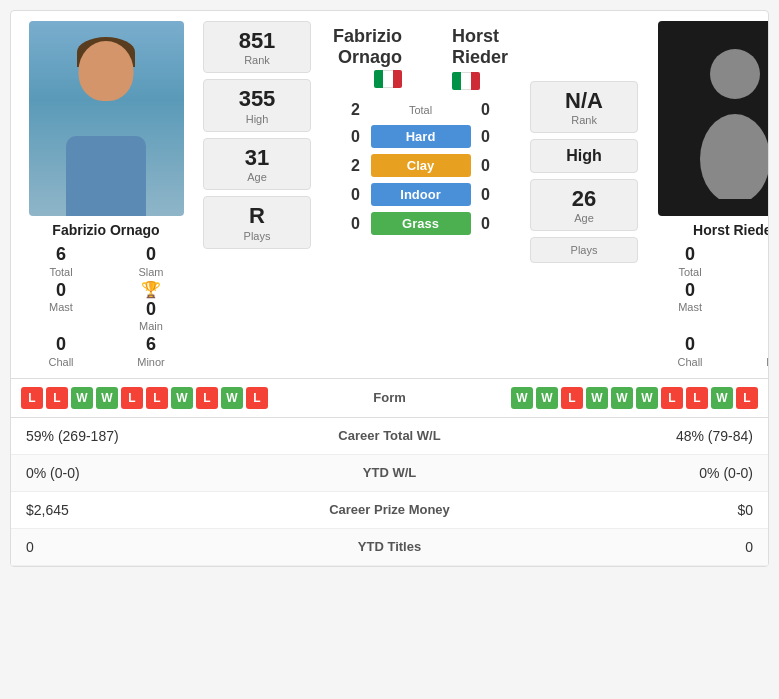 The width and height of the screenshot is (779, 699). What do you see at coordinates (106, 306) in the screenshot?
I see `player-left-stats: 6 Total 0 Slam 0 Mast 🏆 0 Main 0` at bounding box center [106, 306].